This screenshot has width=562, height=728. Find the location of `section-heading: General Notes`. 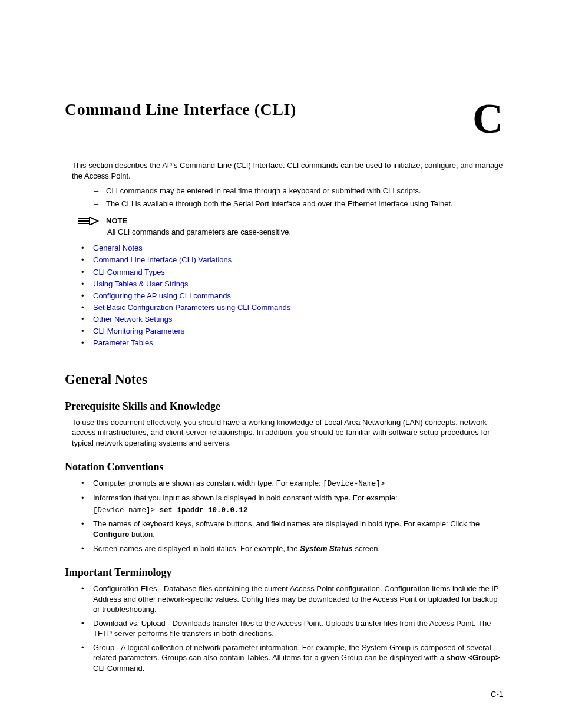

section-heading: General Notes is located at coordinates (284, 380).